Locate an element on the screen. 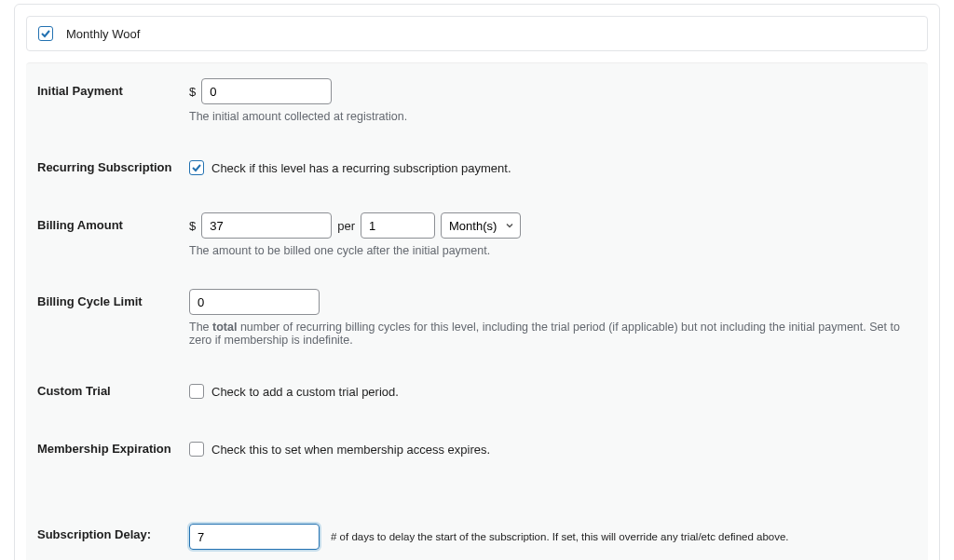 The width and height of the screenshot is (954, 560). custom-trial-text: Check to add a custom trial period. is located at coordinates (306, 391).